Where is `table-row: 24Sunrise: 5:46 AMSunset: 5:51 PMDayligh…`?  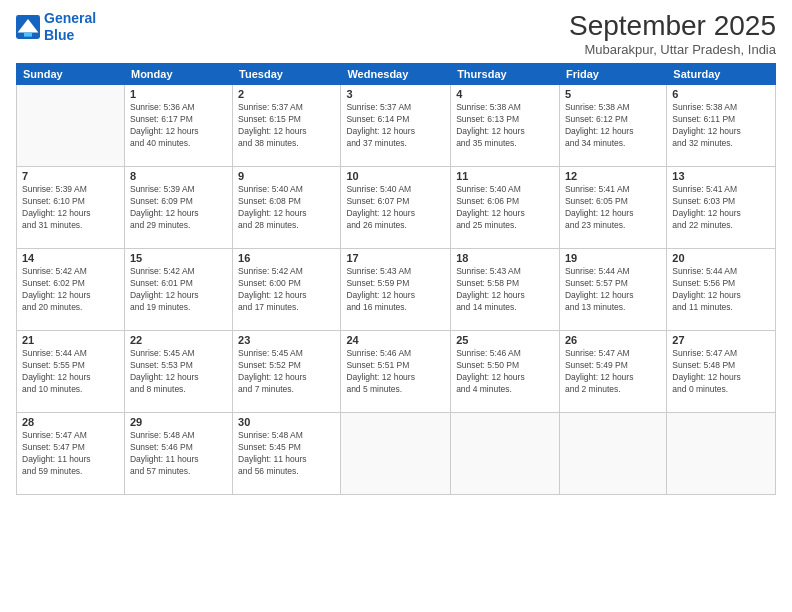
table-row: 24Sunrise: 5:46 AMSunset: 5:51 PMDayligh… is located at coordinates (396, 372).